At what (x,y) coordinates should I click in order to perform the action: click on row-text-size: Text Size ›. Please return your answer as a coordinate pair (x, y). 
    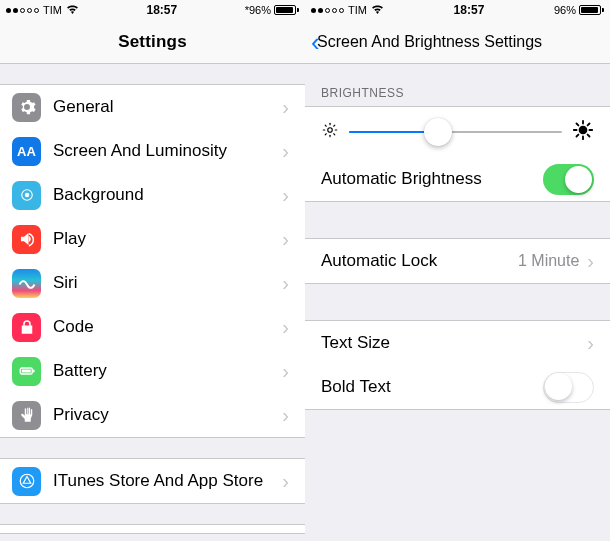
    Looking at the image, I should click on (458, 343).